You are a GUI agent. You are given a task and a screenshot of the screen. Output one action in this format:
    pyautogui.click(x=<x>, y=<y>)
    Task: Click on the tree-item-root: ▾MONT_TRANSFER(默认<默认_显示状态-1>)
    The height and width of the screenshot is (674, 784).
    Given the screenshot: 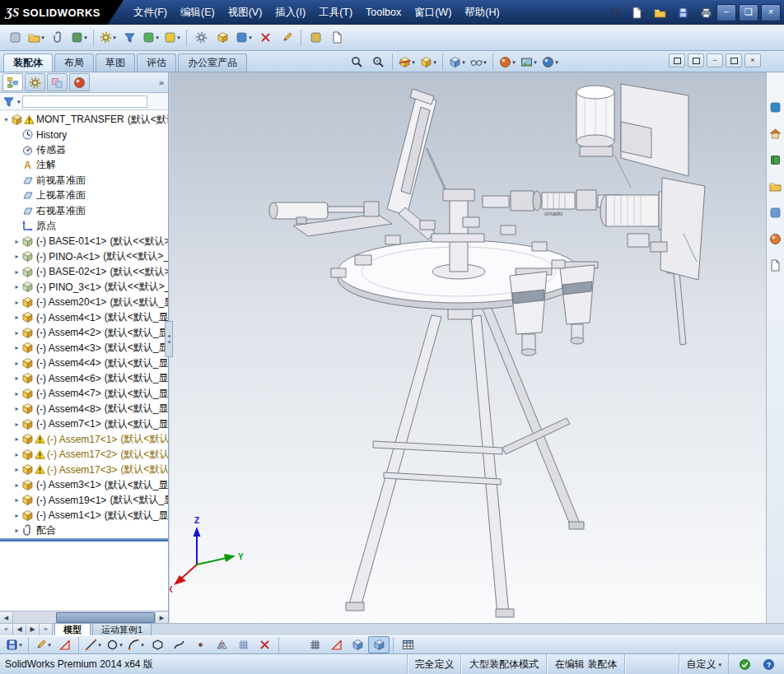 What is the action you would take?
    pyautogui.click(x=84, y=120)
    